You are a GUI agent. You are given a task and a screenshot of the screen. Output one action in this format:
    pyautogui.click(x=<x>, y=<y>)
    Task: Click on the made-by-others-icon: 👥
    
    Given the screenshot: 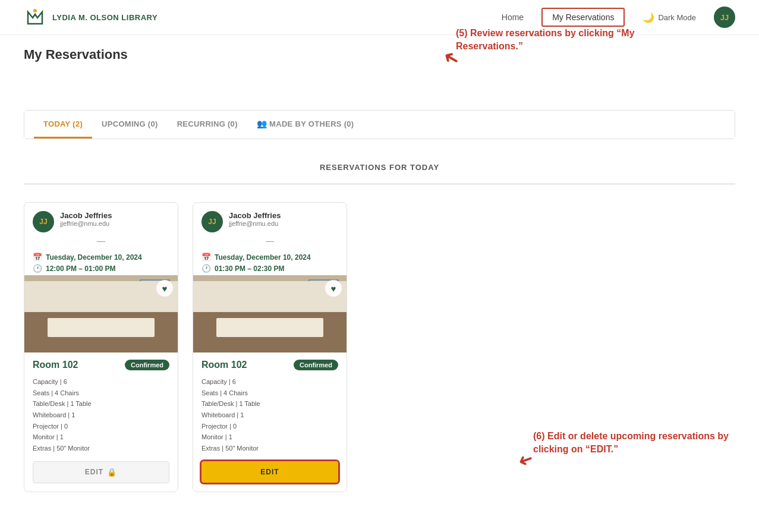 What is the action you would take?
    pyautogui.click(x=262, y=124)
    